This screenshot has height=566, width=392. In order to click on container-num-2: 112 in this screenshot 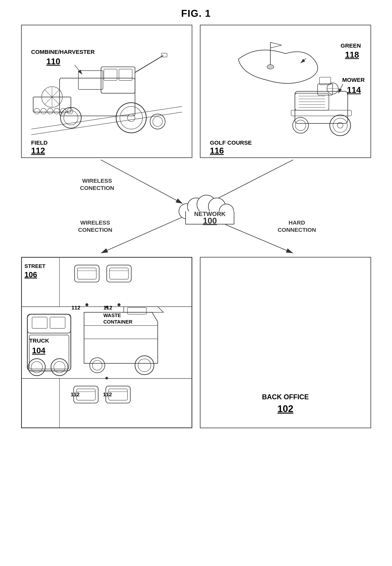, I will do `click(108, 308)`.